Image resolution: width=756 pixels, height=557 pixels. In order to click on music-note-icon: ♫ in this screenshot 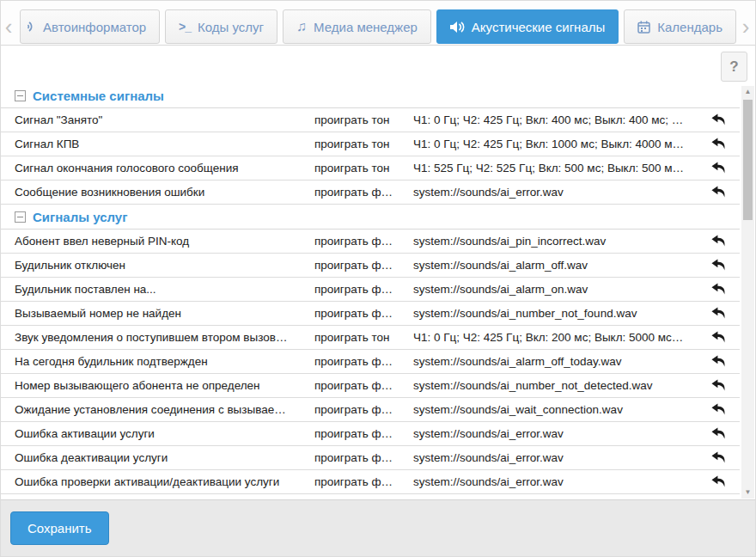, I will do `click(302, 27)`.